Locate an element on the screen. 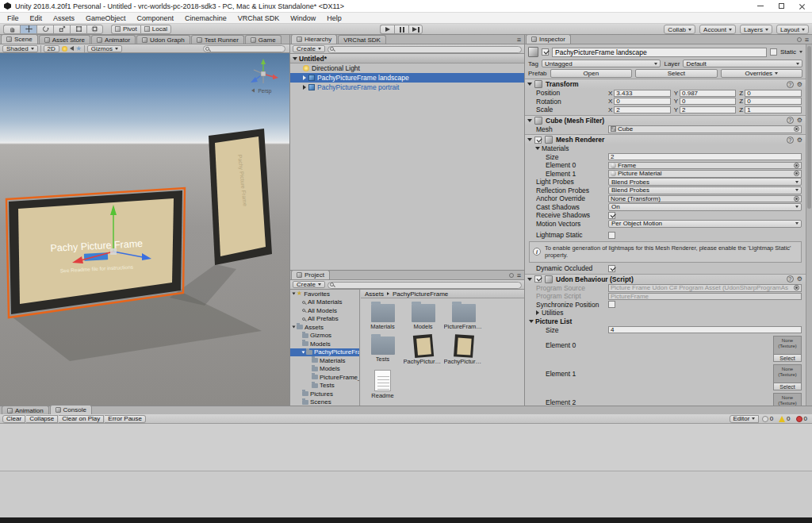 This screenshot has height=523, width=812. tab-vrchat-sdk: VRChat SDK is located at coordinates (362, 40).